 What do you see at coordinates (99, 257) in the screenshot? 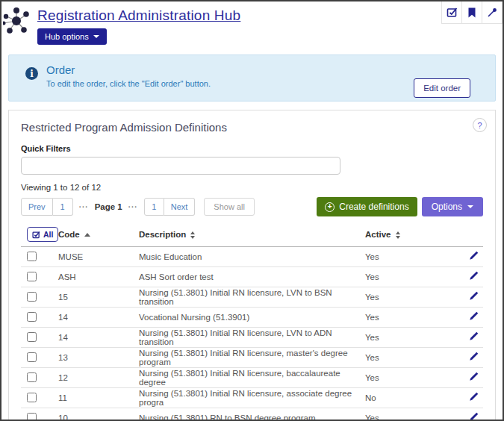
I see `row-code: MUSE` at bounding box center [99, 257].